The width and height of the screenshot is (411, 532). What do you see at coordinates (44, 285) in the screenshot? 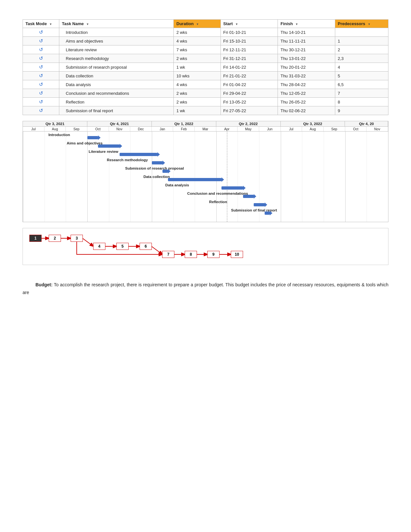
I see `budget-label: Budget:` at bounding box center [44, 285].